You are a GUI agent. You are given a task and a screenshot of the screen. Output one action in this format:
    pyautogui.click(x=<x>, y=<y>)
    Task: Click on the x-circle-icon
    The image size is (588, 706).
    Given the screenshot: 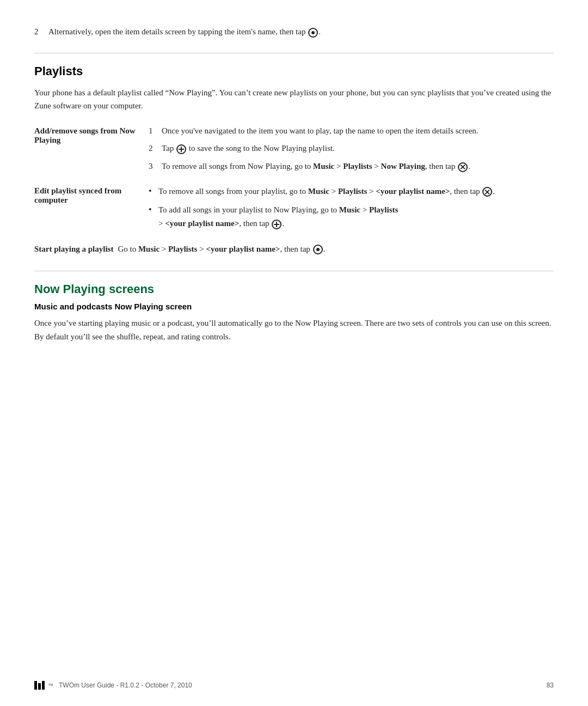 What is the action you would take?
    pyautogui.click(x=463, y=167)
    